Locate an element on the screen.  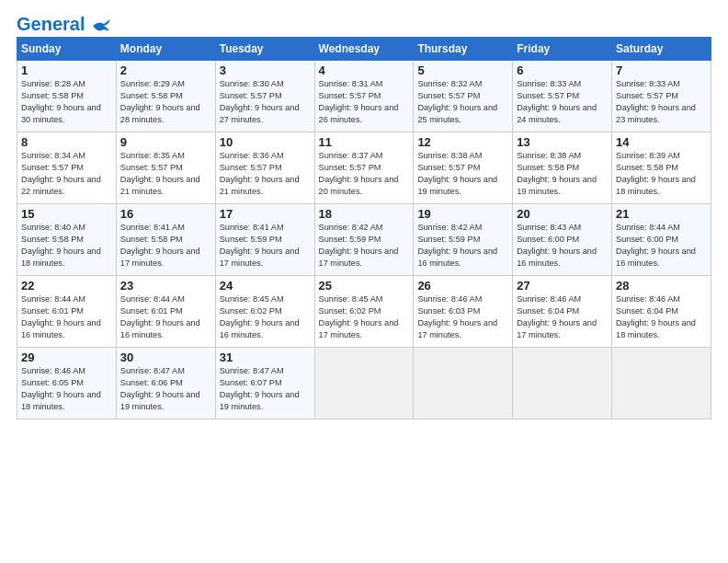
cell-info: Sunrise: 8:34 AMSunset: 5:57 PMDaylight:… is located at coordinates (61, 173).